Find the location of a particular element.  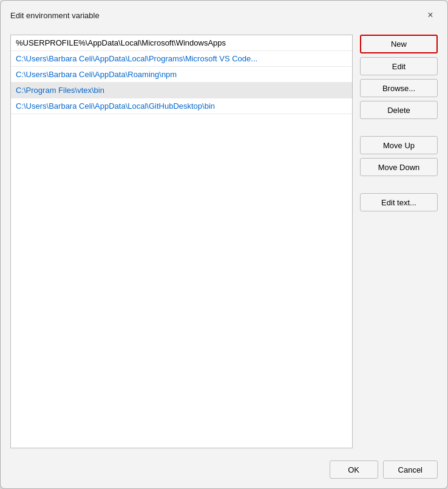

list-item: C:\Program Files\vtex\bin is located at coordinates (182, 91).